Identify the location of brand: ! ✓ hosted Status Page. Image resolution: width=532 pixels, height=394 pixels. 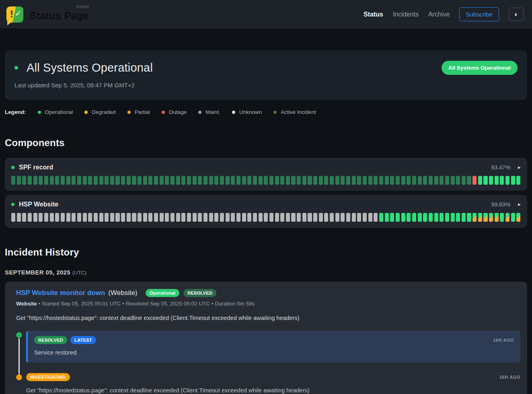
(47, 14).